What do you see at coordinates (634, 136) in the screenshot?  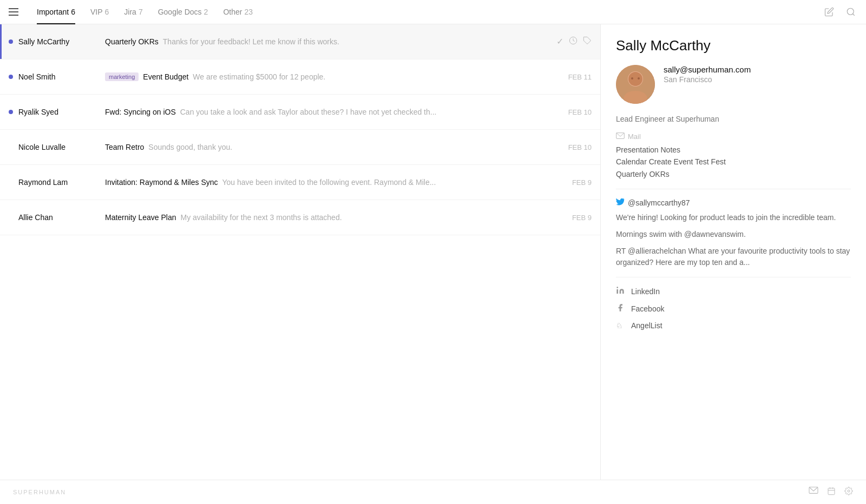 I see `mail-section-label: Mail` at bounding box center [634, 136].